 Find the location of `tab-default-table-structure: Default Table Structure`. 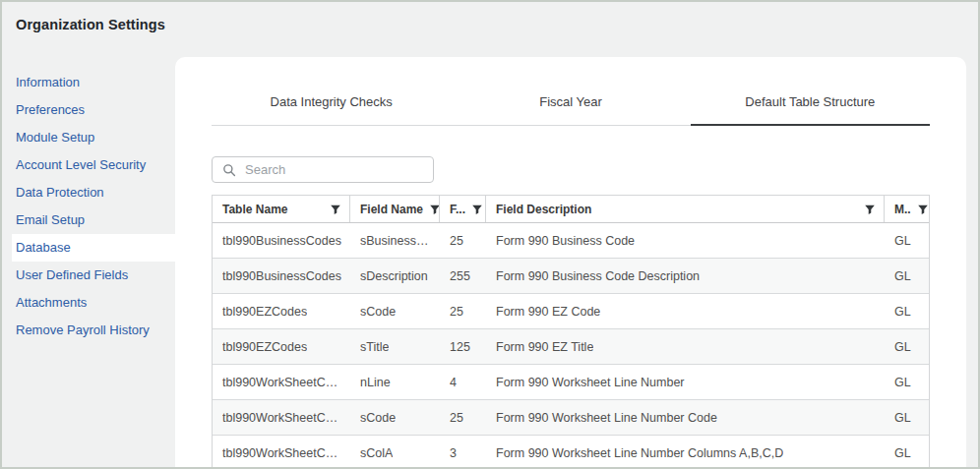

tab-default-table-structure: Default Table Structure is located at coordinates (811, 106).